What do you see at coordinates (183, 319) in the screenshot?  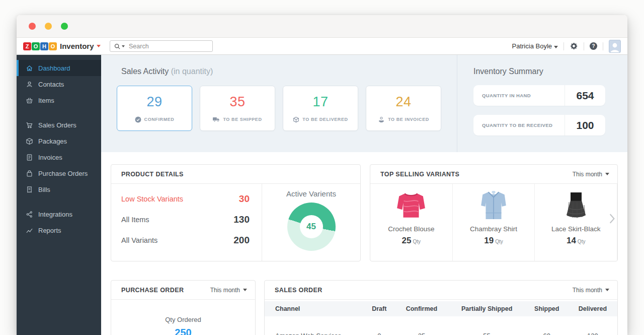 I see `qty-ordered-label: Qty Ordered` at bounding box center [183, 319].